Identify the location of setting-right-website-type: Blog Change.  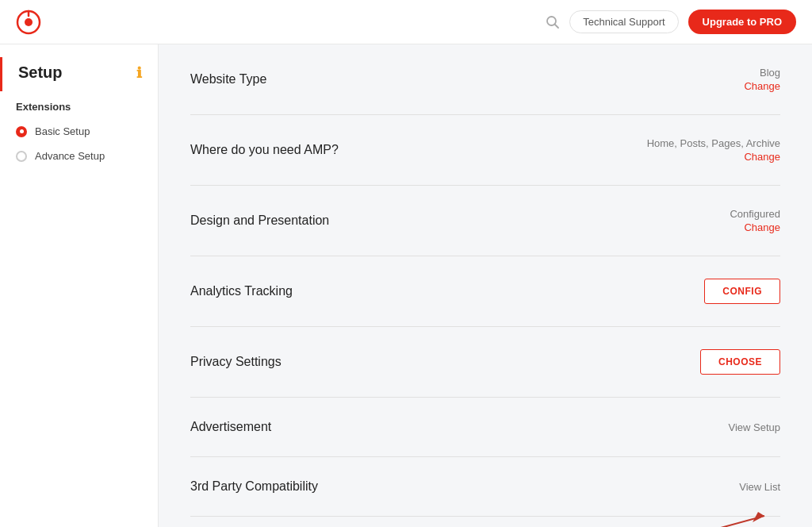
(762, 79).